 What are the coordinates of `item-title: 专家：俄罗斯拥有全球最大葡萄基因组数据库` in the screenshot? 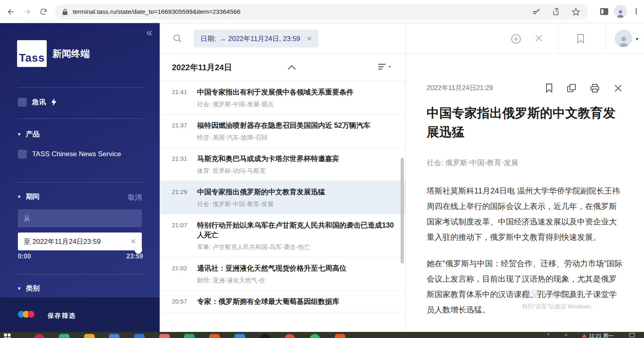 It's located at (296, 301).